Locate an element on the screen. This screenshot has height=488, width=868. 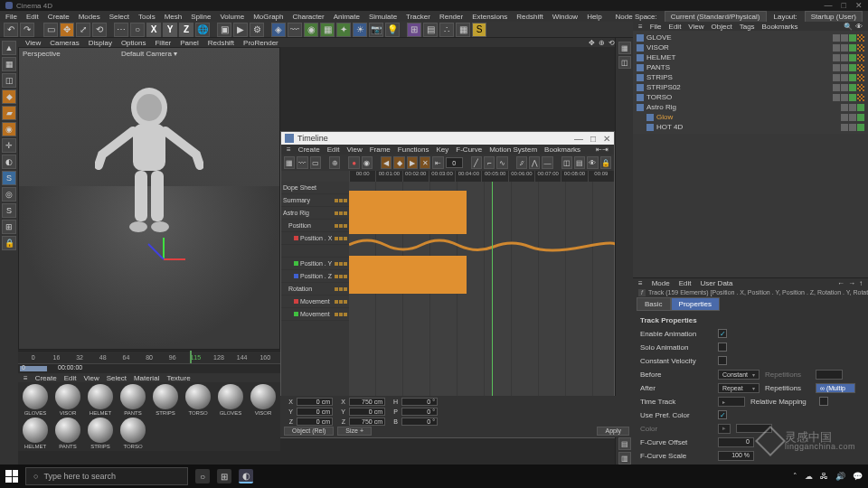
menu-tools: Tools is located at coordinates (146, 16).